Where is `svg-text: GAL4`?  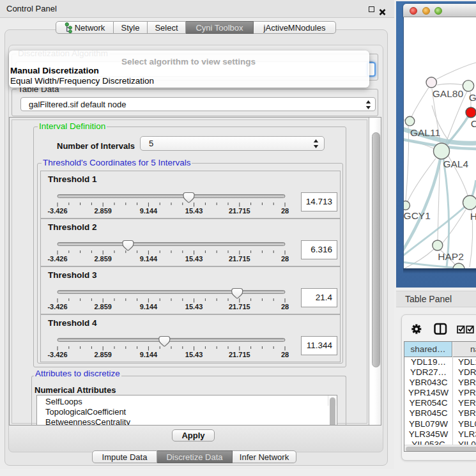 svg-text: GAL4 is located at coordinates (456, 164).